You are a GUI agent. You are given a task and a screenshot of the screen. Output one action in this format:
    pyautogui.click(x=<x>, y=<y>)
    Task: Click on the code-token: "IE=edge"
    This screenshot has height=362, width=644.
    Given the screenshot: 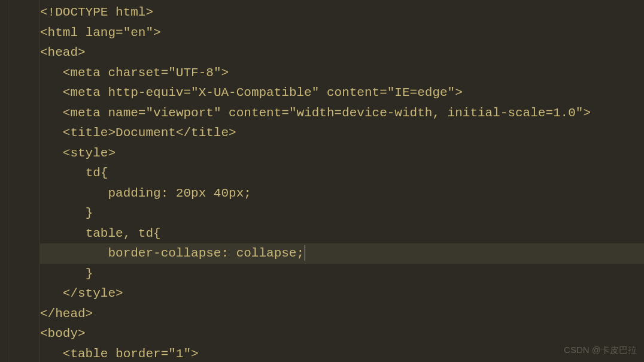 What is the action you would take?
    pyautogui.click(x=421, y=92)
    